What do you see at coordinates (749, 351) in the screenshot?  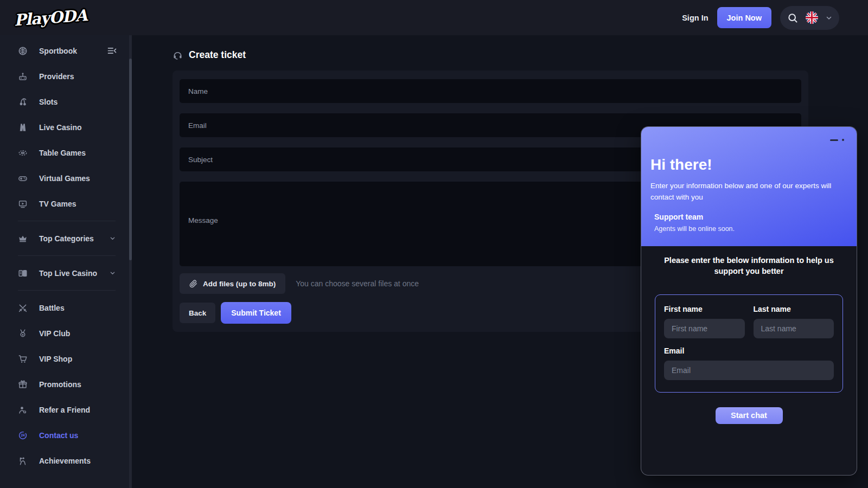 I see `chat-email-label: Email` at bounding box center [749, 351].